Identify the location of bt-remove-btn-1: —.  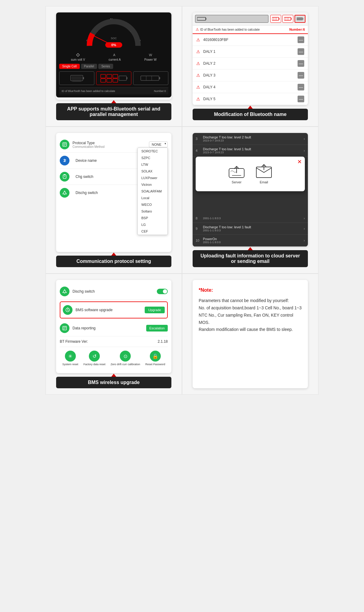
(301, 52).